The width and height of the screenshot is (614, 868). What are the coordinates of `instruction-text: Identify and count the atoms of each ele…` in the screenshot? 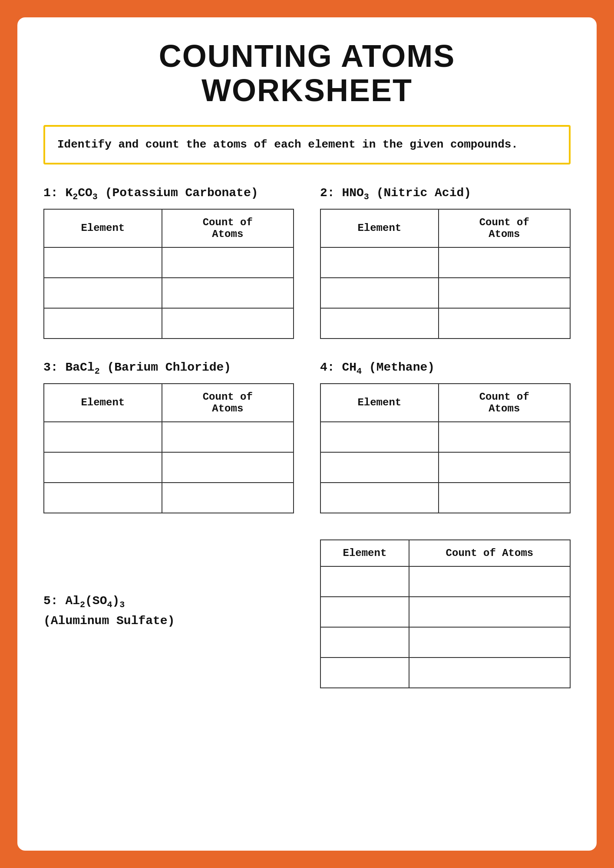 It's located at (307, 145).